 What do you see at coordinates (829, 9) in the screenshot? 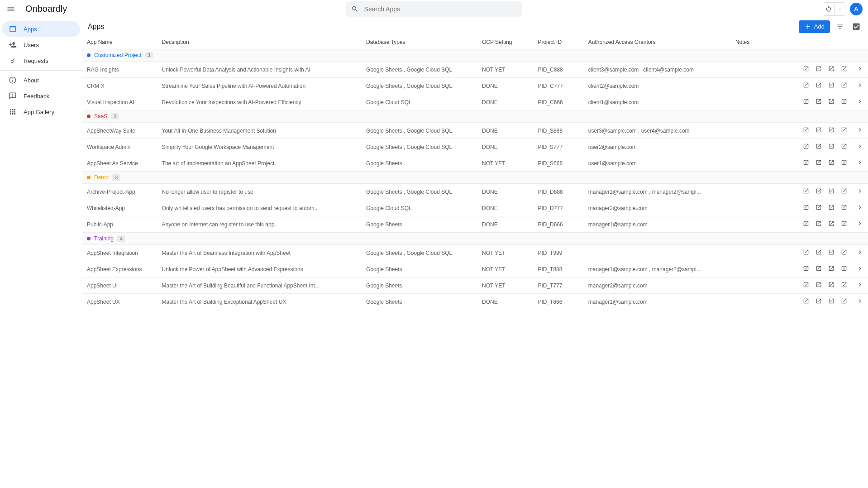
I see `sync-button` at bounding box center [829, 9].